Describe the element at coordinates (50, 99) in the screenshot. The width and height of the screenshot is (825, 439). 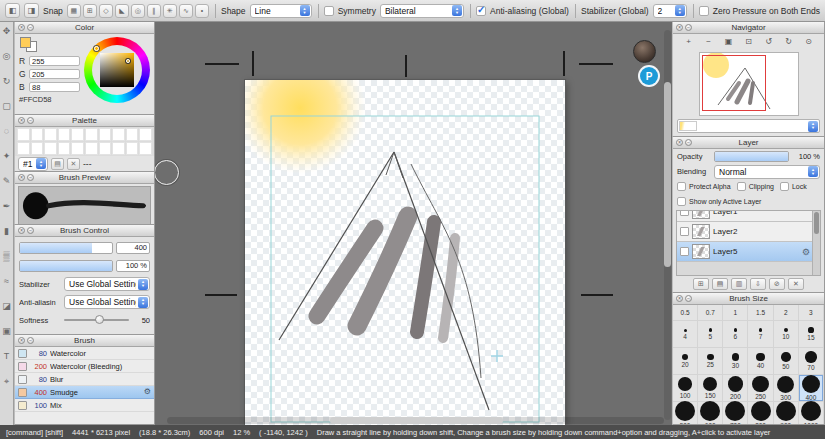
I see `hex-value: #FFCD58` at that location.